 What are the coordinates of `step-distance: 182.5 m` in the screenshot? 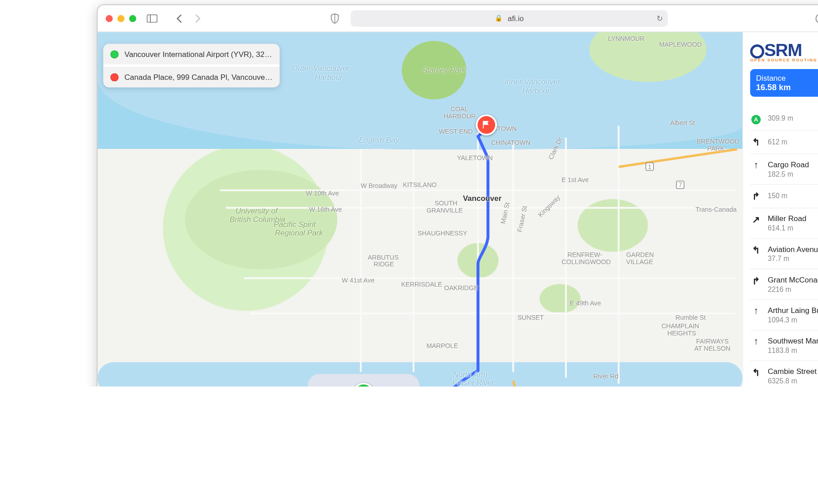 It's located at (788, 174).